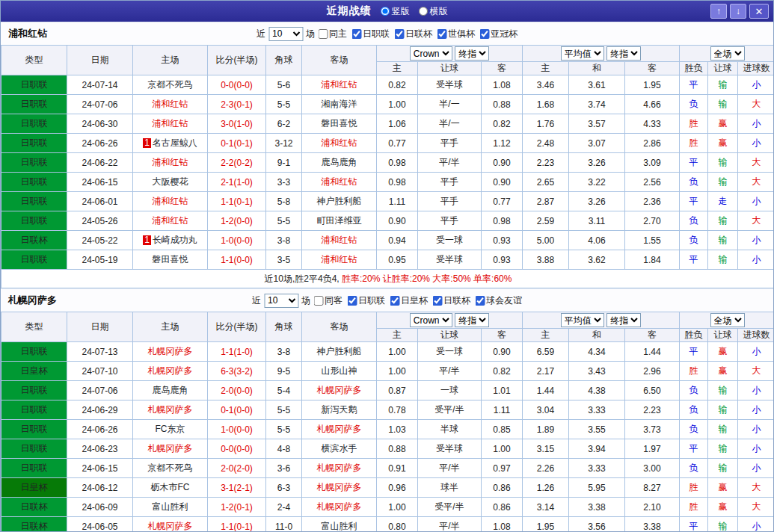 The height and width of the screenshot is (532, 774). What do you see at coordinates (171, 241) in the screenshot?
I see `home-team: 1长崎成功丸` at bounding box center [171, 241].